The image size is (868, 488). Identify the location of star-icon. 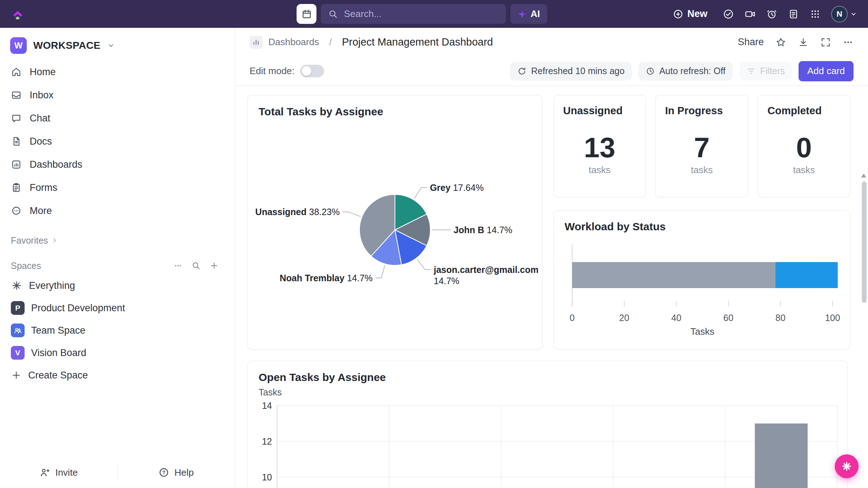
(781, 42).